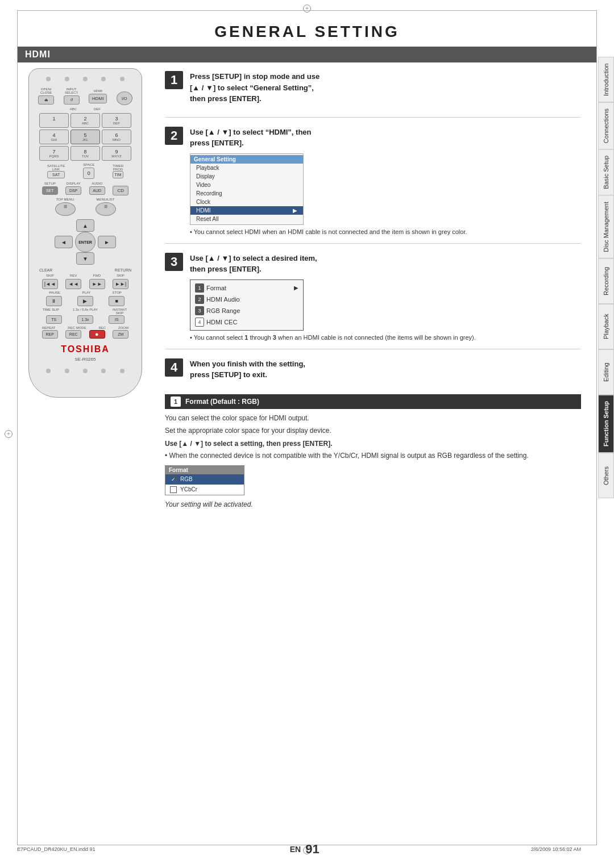 The width and height of the screenshot is (614, 868). What do you see at coordinates (121, 334) in the screenshot?
I see `zoom-button: ZM` at bounding box center [121, 334].